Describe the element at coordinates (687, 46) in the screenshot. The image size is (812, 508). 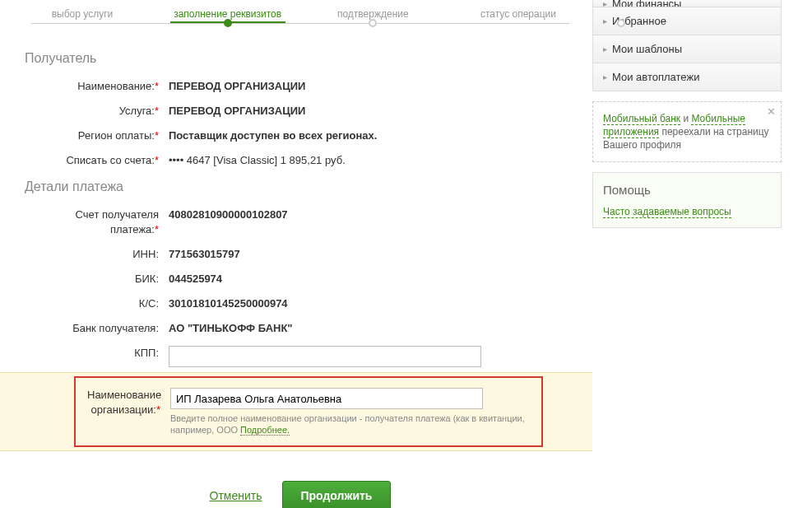
I see `sidebar-menu: ▸ Мои финансы ▸ Избранное ▸ Мои шаблоны …` at that location.